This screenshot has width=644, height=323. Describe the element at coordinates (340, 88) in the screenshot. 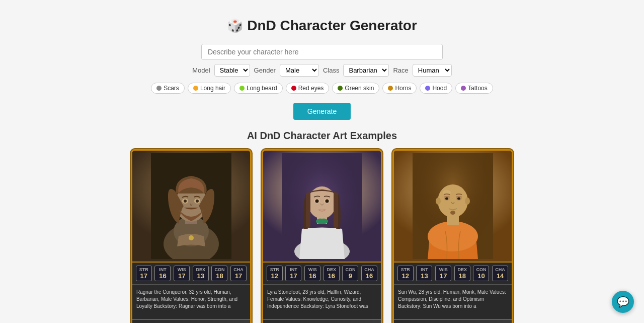

I see `green-skin-dot` at that location.